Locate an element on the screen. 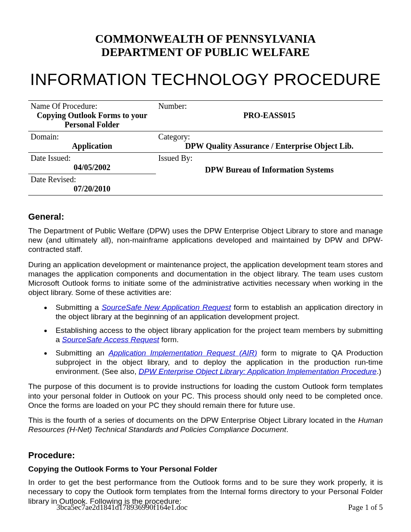 The image size is (411, 532). category-label: Category: is located at coordinates (174, 137).